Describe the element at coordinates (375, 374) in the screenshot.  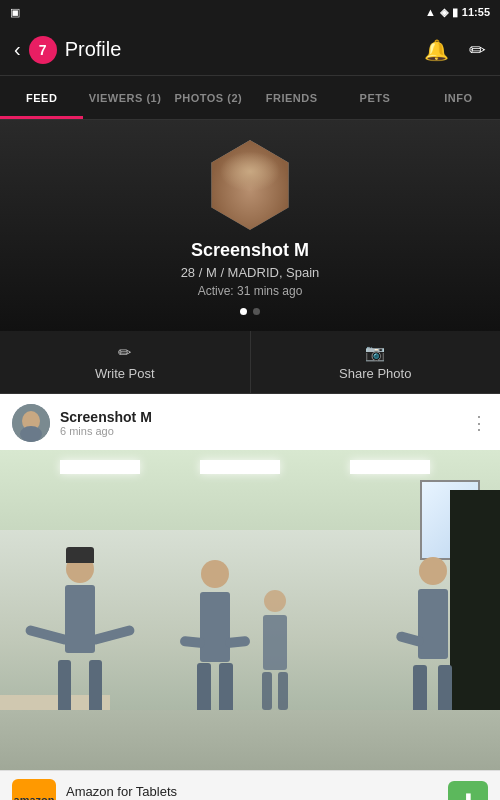
I see `share-photo-label: Share Photo` at that location.